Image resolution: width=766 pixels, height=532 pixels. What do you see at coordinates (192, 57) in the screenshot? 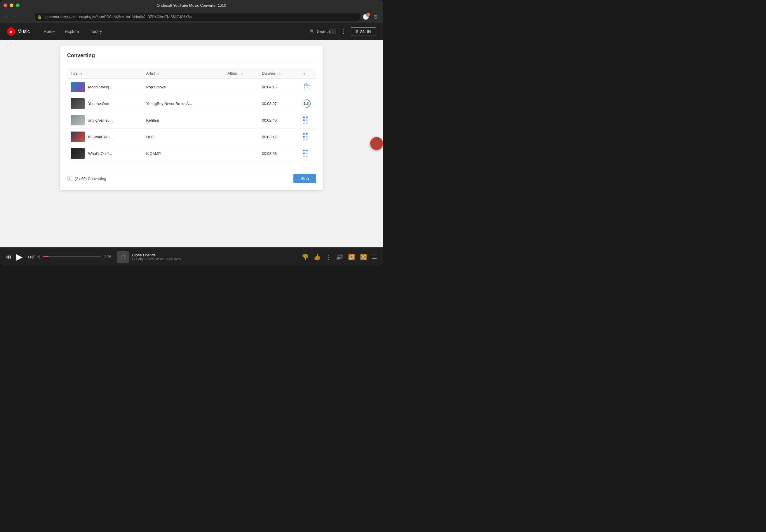
I see `panel-title: Converting` at bounding box center [192, 57].